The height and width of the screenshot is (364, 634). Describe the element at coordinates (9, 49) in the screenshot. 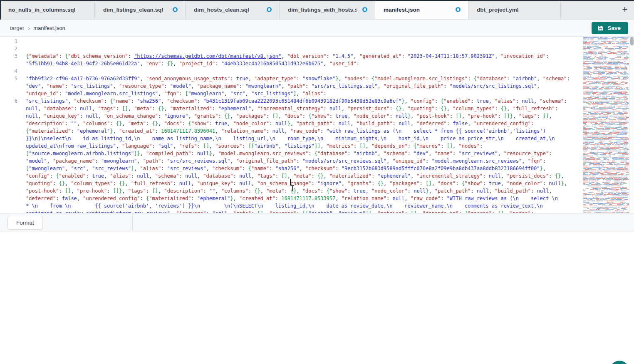

I see `line-number: 2` at that location.